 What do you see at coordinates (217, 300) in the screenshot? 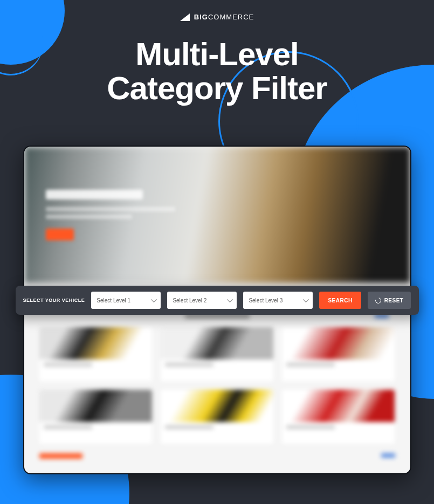
I see `vehicle-filter-bar: SELECT YOUR VEHICLE Select Level 1 Selec…` at bounding box center [217, 300].